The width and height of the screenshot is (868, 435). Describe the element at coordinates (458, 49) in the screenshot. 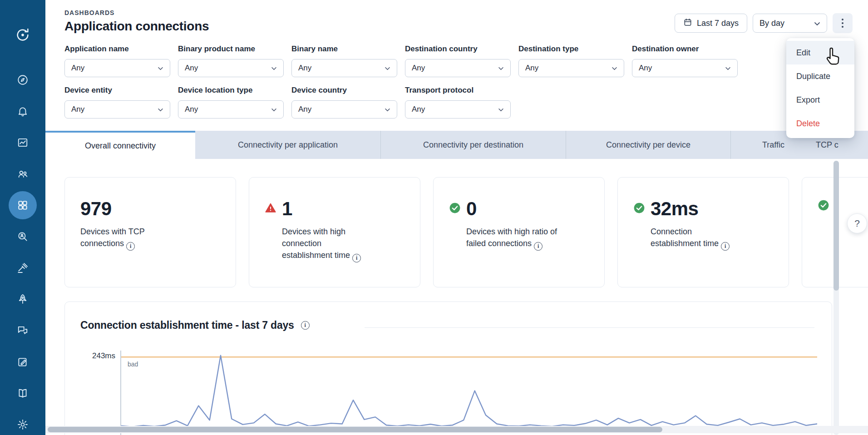

I see `filter-label: Destination country` at that location.